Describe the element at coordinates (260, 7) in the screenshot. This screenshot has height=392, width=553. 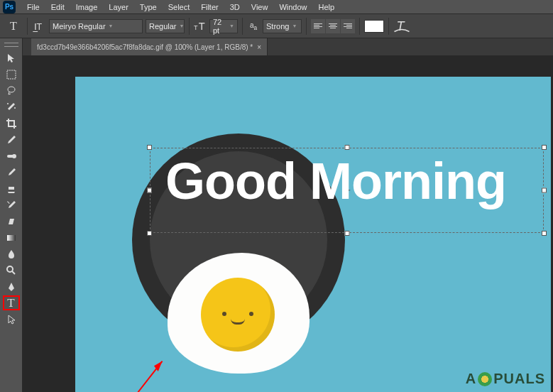
I see `menu-view: View` at that location.